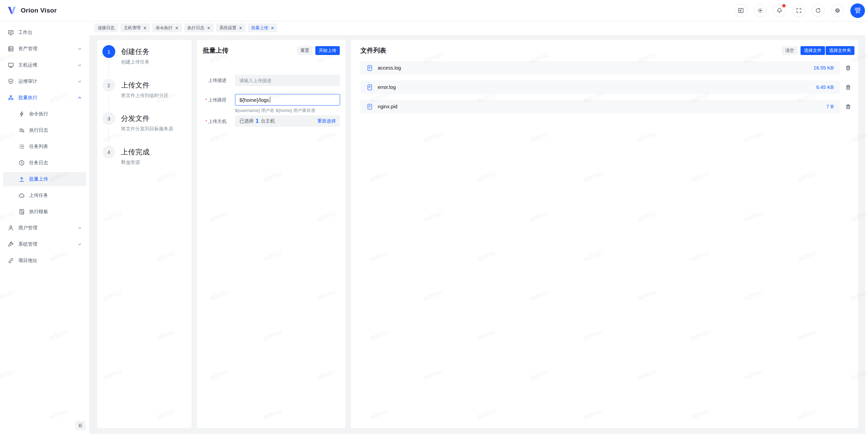 The image size is (868, 434). Describe the element at coordinates (45, 179) in the screenshot. I see `sidebar-item-batch-upload: 批量上传` at that location.